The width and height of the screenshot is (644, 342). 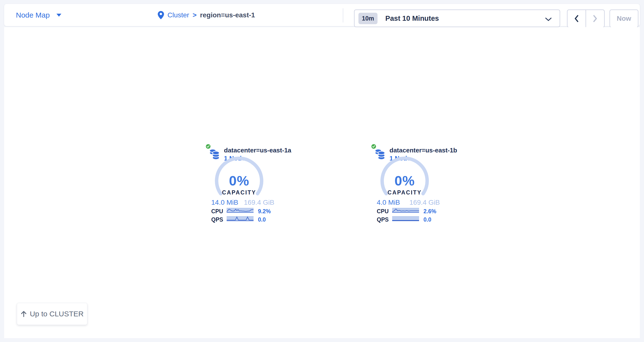 I want to click on location-pin-icon, so click(x=161, y=15).